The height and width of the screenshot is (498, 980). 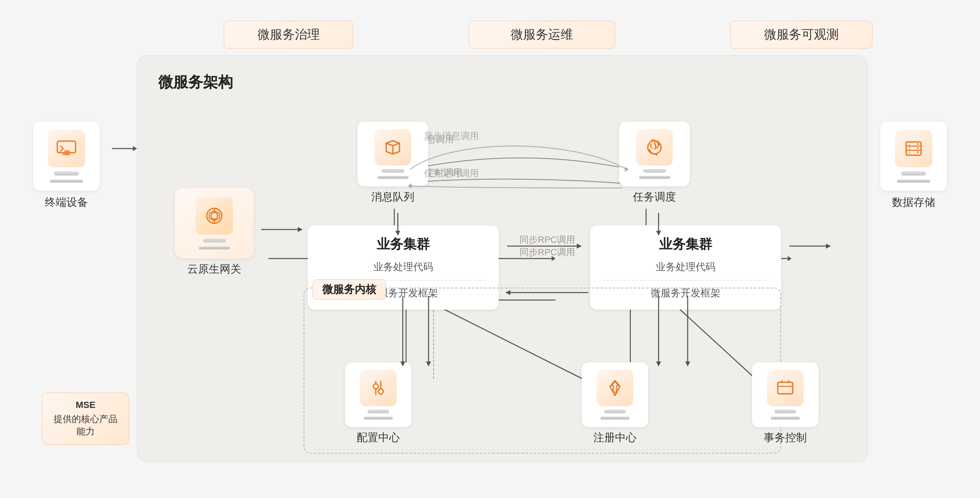 What do you see at coordinates (914, 181) in the screenshot?
I see `ds-ped2` at bounding box center [914, 181].